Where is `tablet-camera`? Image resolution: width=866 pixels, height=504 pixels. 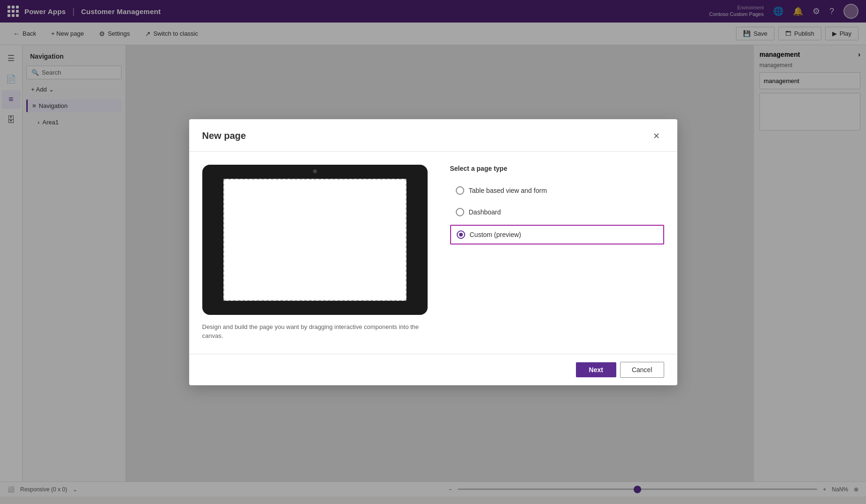 tablet-camera is located at coordinates (315, 171).